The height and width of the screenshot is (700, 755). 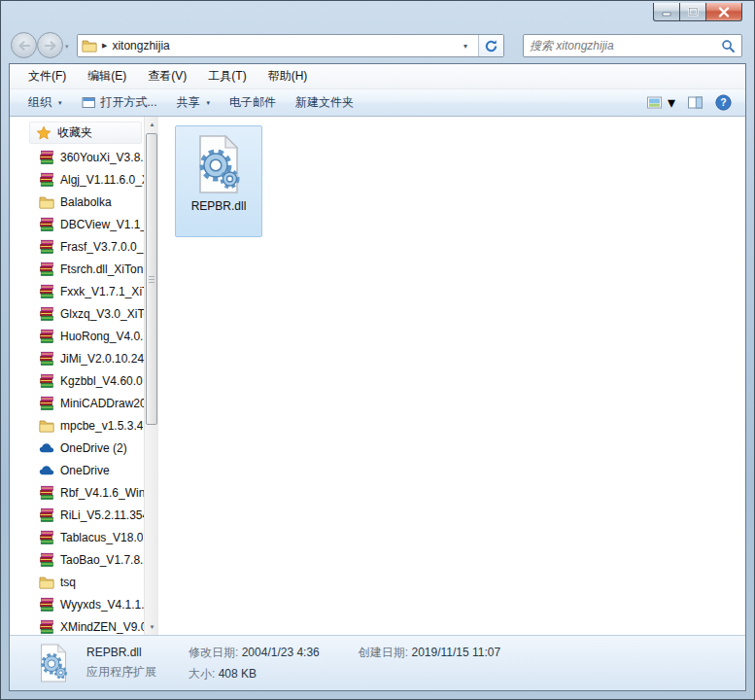 I want to click on sidebar-item: Algj_V1.11.6.0_X, so click(x=77, y=179).